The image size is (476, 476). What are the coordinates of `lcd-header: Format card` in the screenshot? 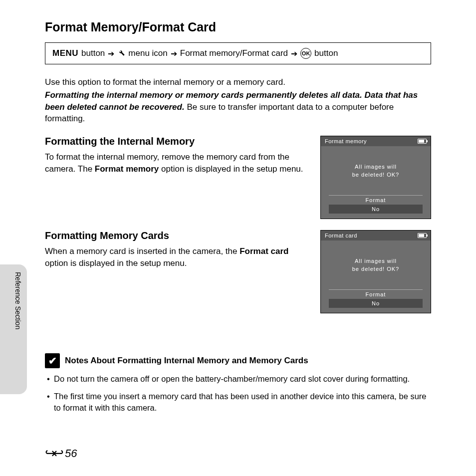 It's located at (376, 236).